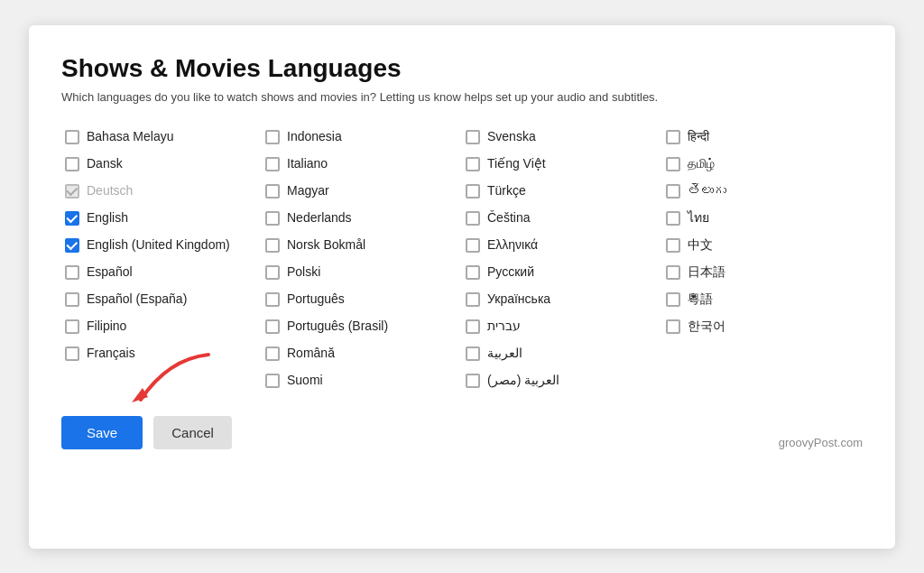 The height and width of the screenshot is (573, 924). I want to click on language-item: Indonesia, so click(362, 137).